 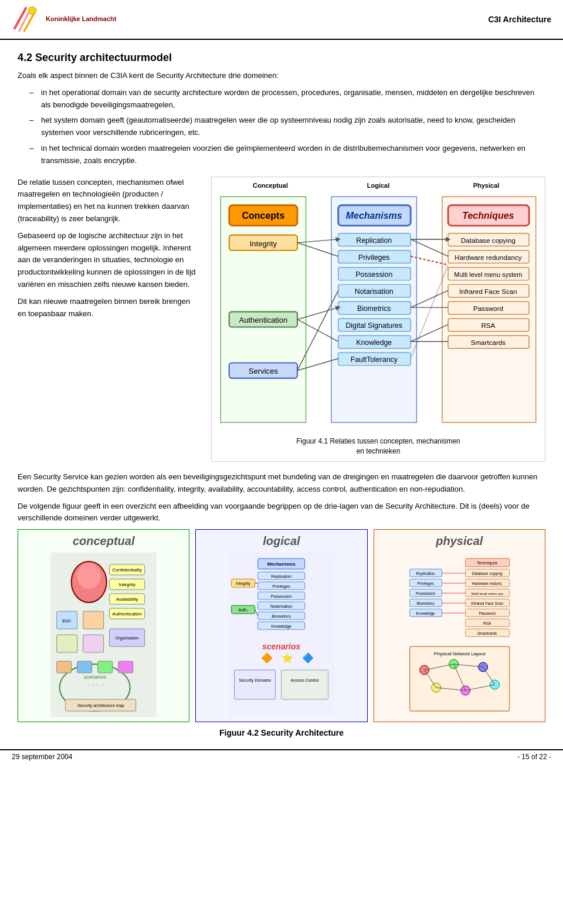 I want to click on svg-text: Digital Signatures, so click(x=374, y=326).